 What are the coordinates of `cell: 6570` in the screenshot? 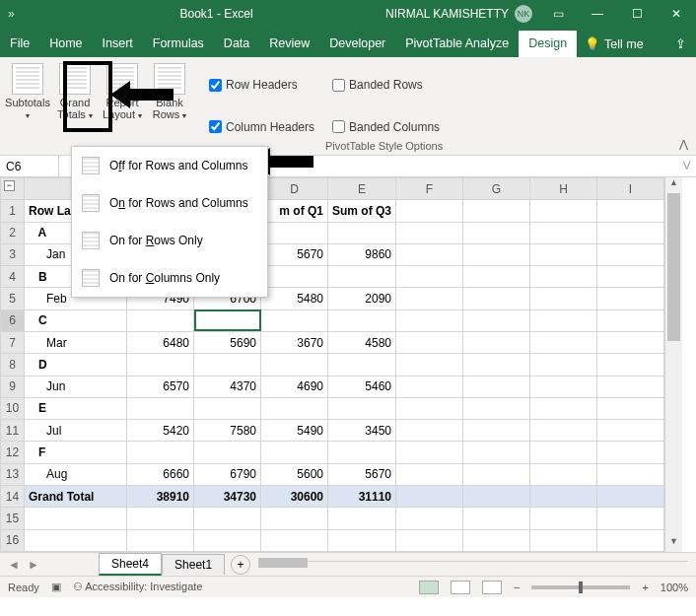 It's located at (161, 386).